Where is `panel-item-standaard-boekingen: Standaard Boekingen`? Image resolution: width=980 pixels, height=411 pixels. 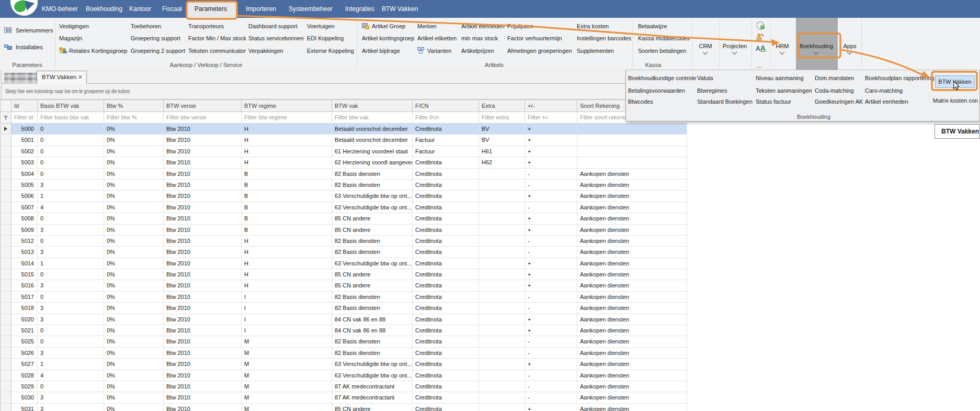
panel-item-standaard-boekingen: Standaard Boekingen is located at coordinates (725, 102).